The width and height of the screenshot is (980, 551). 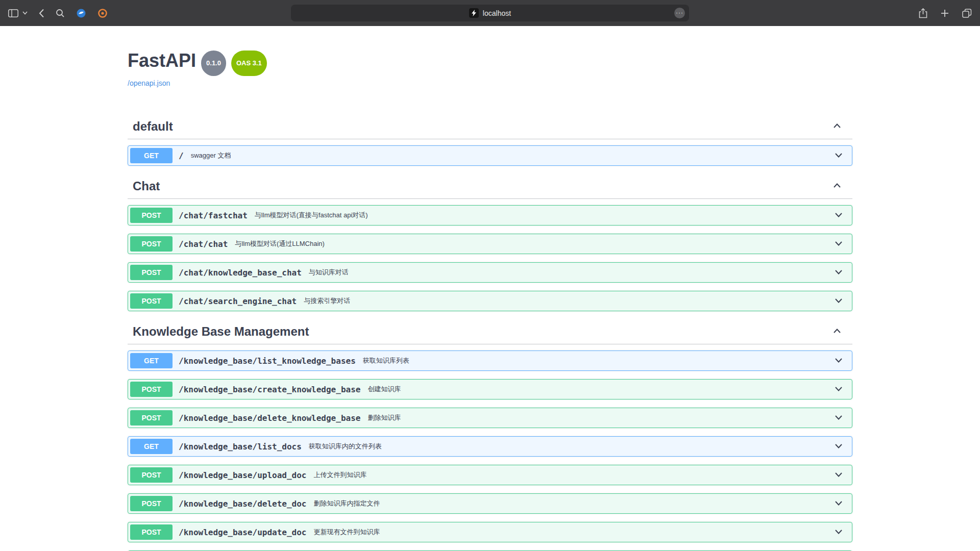 What do you see at coordinates (181, 156) in the screenshot?
I see `operation-path: /` at bounding box center [181, 156].